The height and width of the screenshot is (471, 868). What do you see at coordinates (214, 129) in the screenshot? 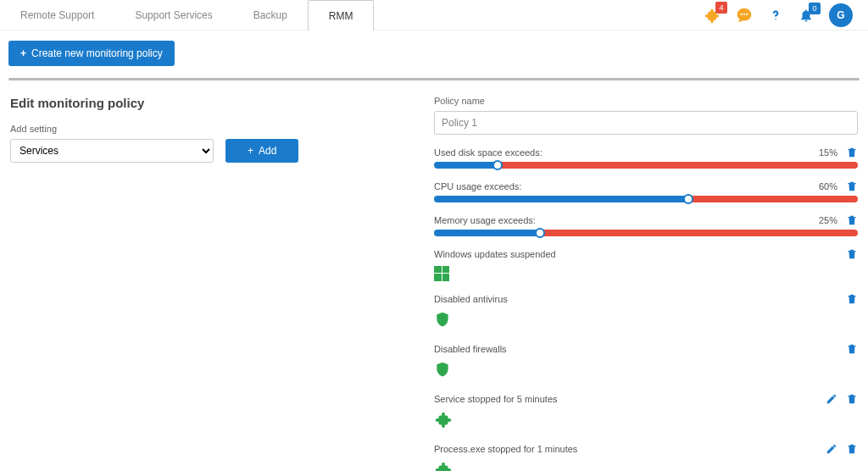
I see `add-setting-label: Add setting` at bounding box center [214, 129].